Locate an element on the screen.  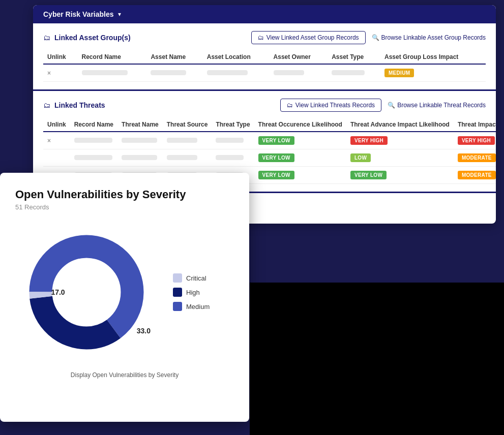
legend-label-high: High is located at coordinates (193, 293).